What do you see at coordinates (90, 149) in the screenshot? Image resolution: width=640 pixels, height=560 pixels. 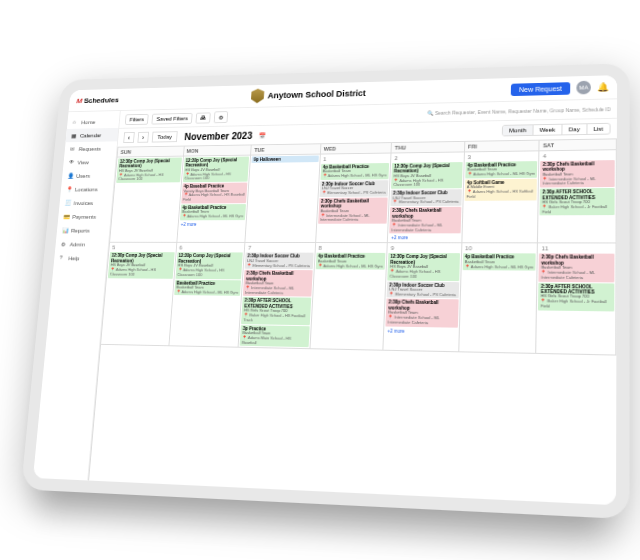 I see `sidebar-item-label: Requests` at bounding box center [90, 149].